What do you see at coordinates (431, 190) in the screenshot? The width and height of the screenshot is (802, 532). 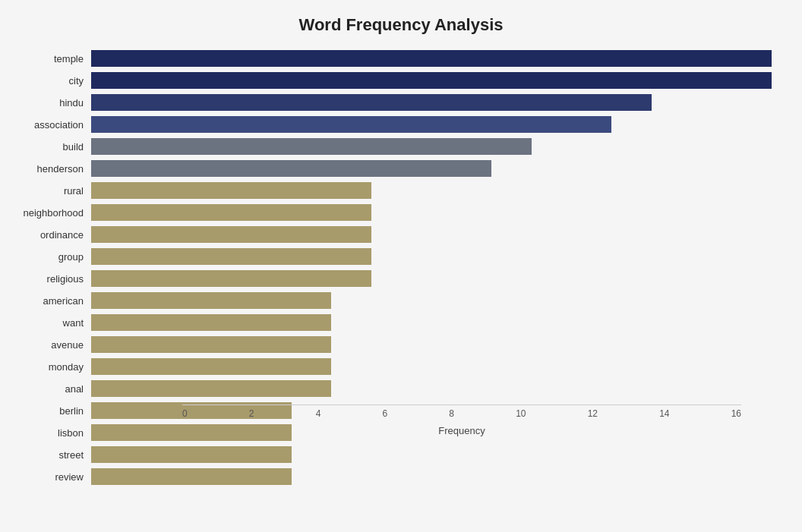 I see `bar-row: rural` at bounding box center [431, 190].